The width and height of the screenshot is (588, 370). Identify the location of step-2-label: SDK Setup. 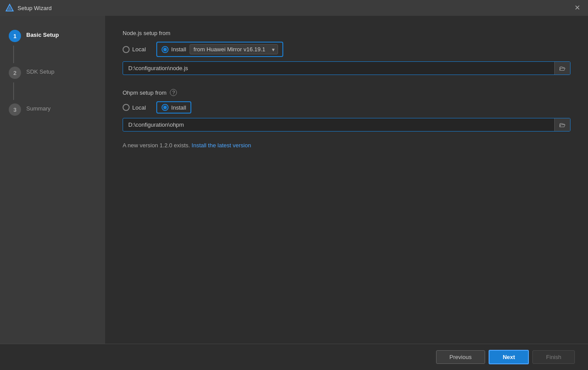
(40, 71).